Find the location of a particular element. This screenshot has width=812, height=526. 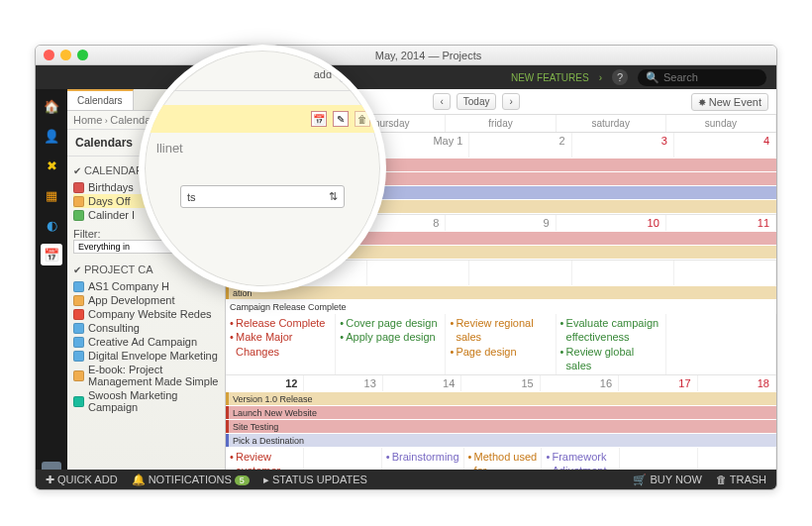

task-item: Review global sales is located at coordinates (611, 359).